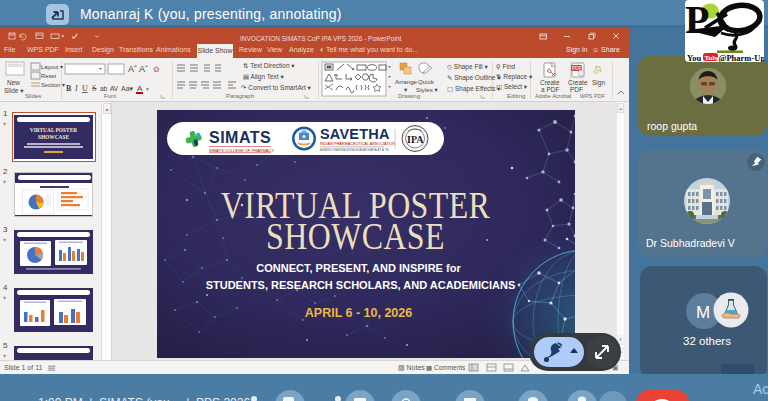 The height and width of the screenshot is (401, 768). Describe the element at coordinates (240, 138) in the screenshot. I see `svg-text: SIMATS` at that location.